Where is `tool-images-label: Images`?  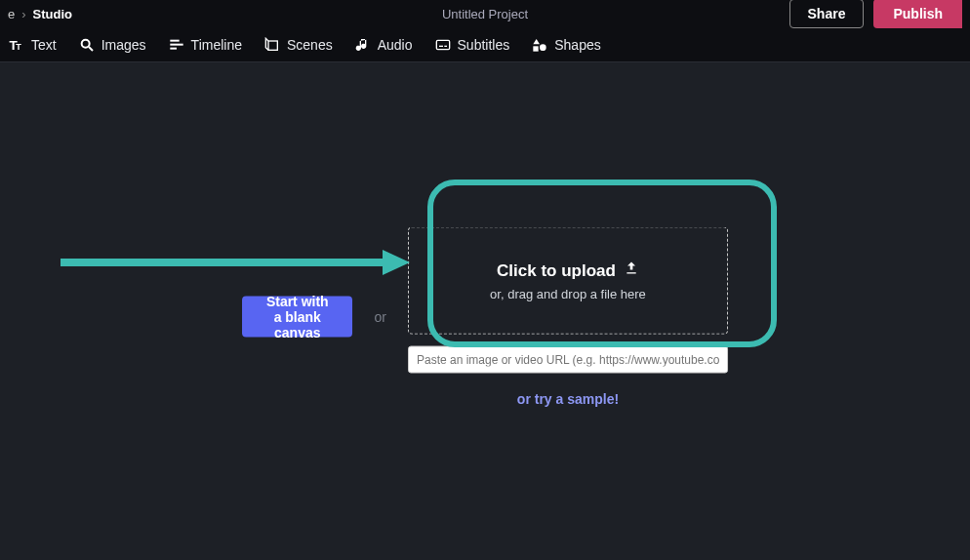 tool-images-label: Images is located at coordinates (124, 45).